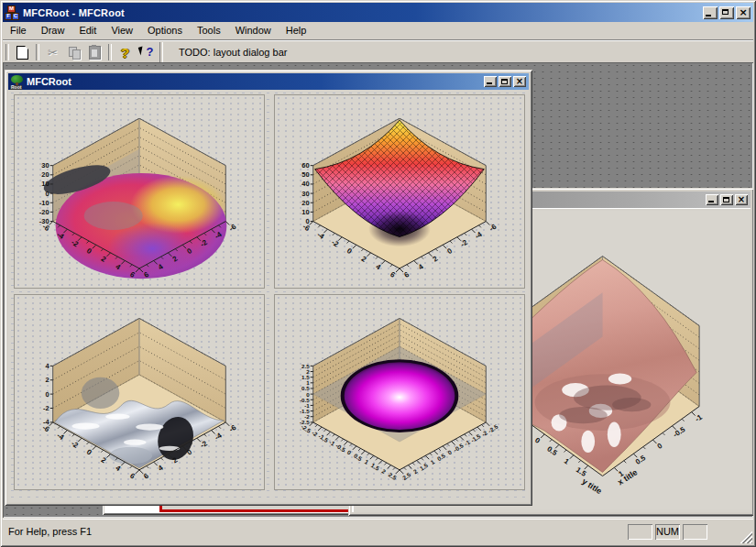 The width and height of the screenshot is (756, 547). What do you see at coordinates (746, 537) in the screenshot?
I see `resize-grip` at bounding box center [746, 537].